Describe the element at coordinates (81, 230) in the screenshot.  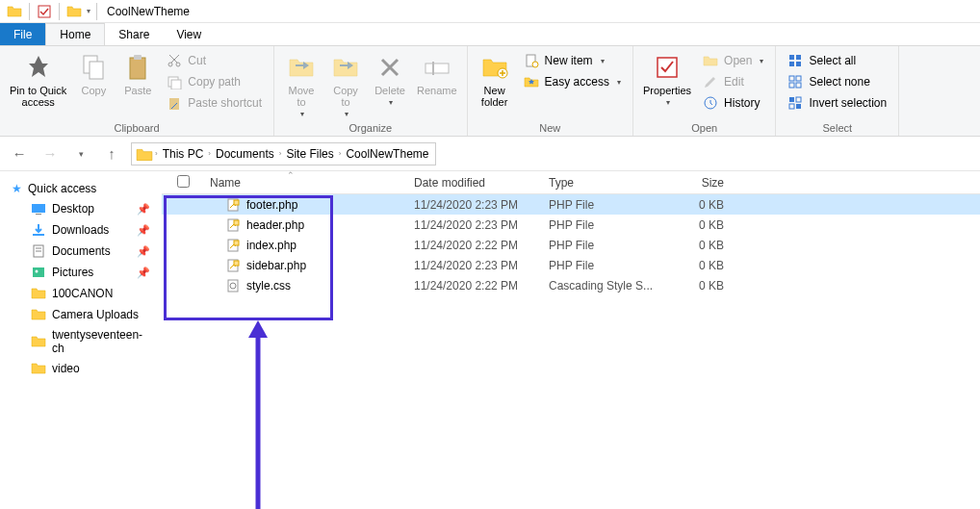
I see `sidebar-downloads: Downloads📌` at that location.